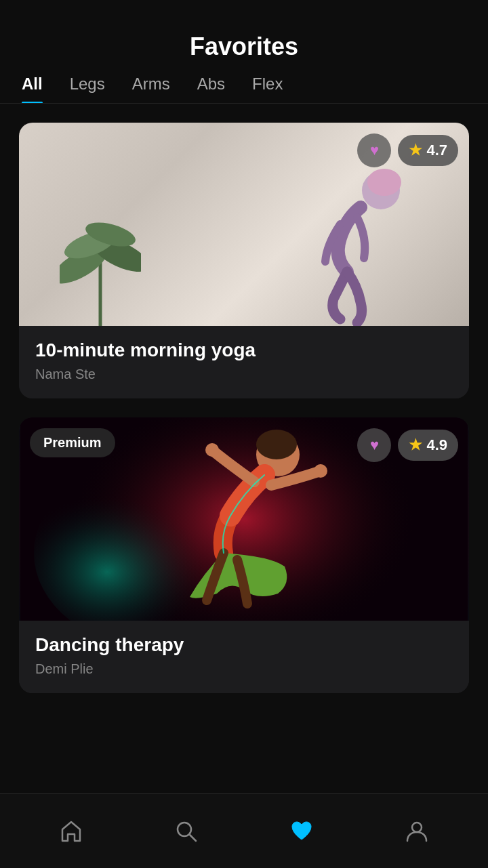 The width and height of the screenshot is (488, 868). What do you see at coordinates (415, 445) in the screenshot?
I see `star-icon-dance: ★` at bounding box center [415, 445].